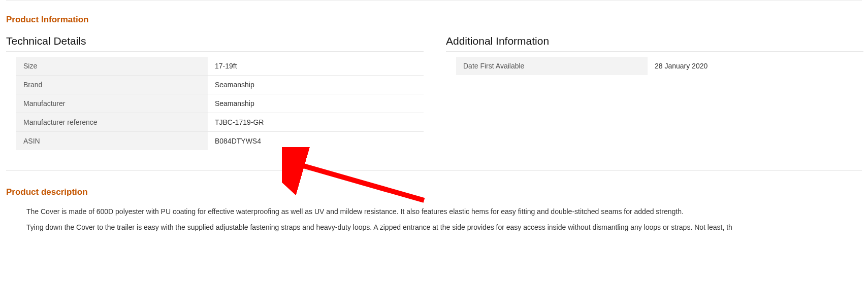 The height and width of the screenshot is (283, 868). Describe the element at coordinates (215, 44) in the screenshot. I see `technical-details-heading: Technical Details` at that location.